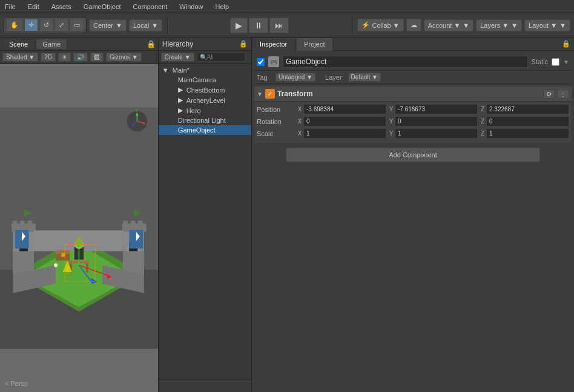 The width and height of the screenshot is (574, 392). What do you see at coordinates (380, 25) in the screenshot?
I see `collab-dropdown: ⚡ Collab ▼` at bounding box center [380, 25].